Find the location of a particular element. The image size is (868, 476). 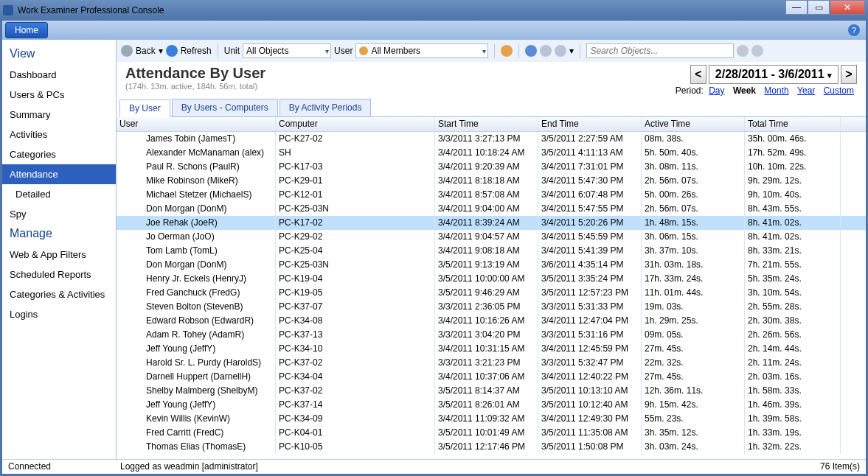

cell: PC-K12-01 is located at coordinates (355, 195).